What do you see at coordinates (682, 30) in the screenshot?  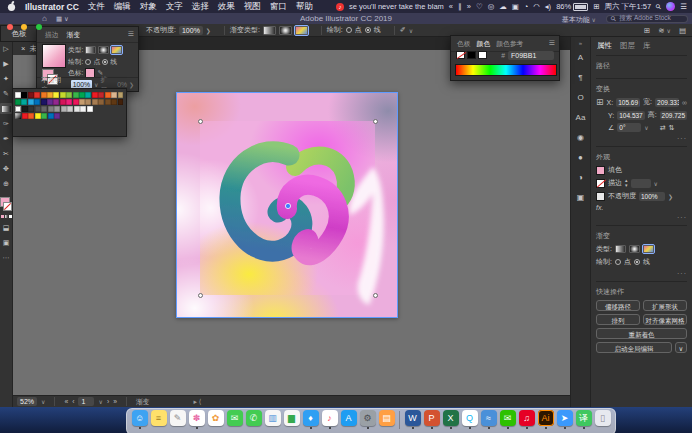 I see `panel-options-icon: ▤` at bounding box center [682, 30].